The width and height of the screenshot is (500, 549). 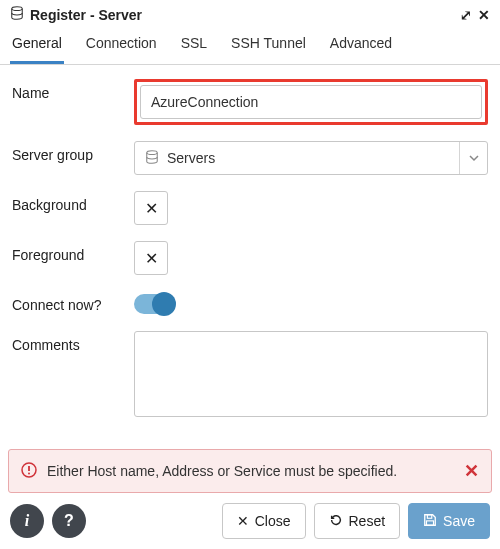 What do you see at coordinates (311, 374) in the screenshot?
I see `comments-textarea` at bounding box center [311, 374].